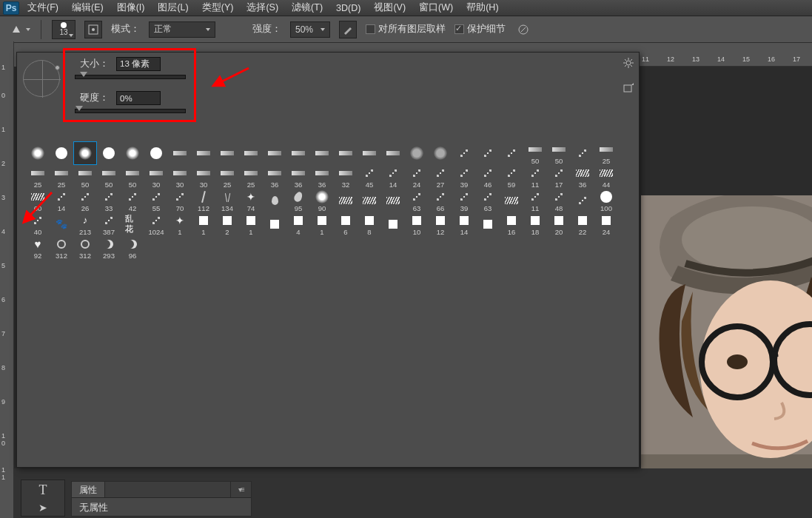 The image size is (812, 518). What do you see at coordinates (298, 201) in the screenshot?
I see `brush-preset: 95` at bounding box center [298, 201].